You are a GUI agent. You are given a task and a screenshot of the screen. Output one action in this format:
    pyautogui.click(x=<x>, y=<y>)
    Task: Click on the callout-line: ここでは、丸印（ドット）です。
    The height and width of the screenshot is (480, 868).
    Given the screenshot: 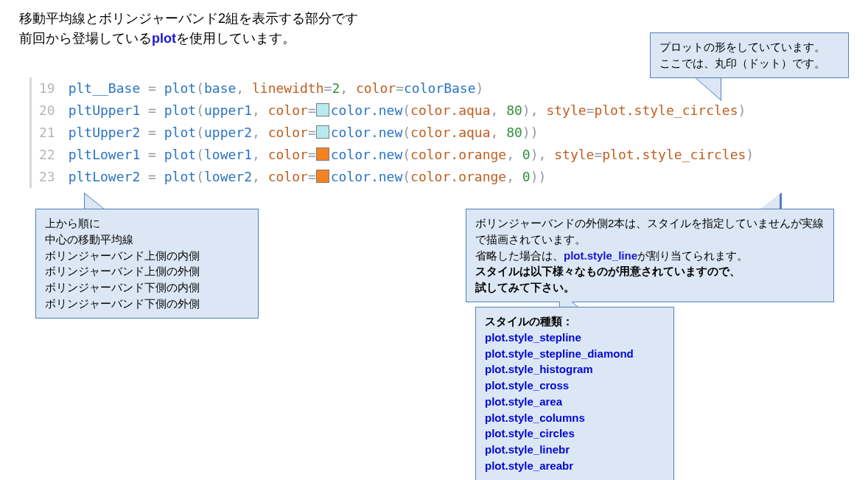 What is the action you would take?
    pyautogui.click(x=749, y=63)
    